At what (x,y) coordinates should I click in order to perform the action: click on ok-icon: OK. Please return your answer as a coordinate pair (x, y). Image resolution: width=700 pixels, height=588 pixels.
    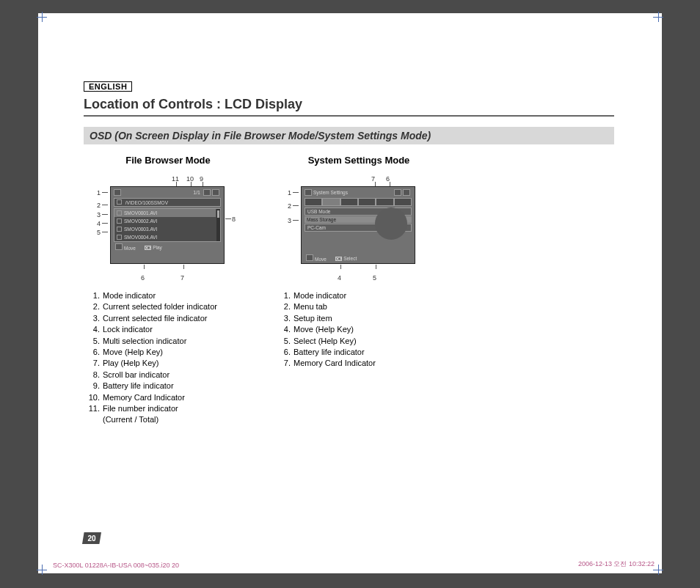
    Looking at the image, I should click on (148, 248).